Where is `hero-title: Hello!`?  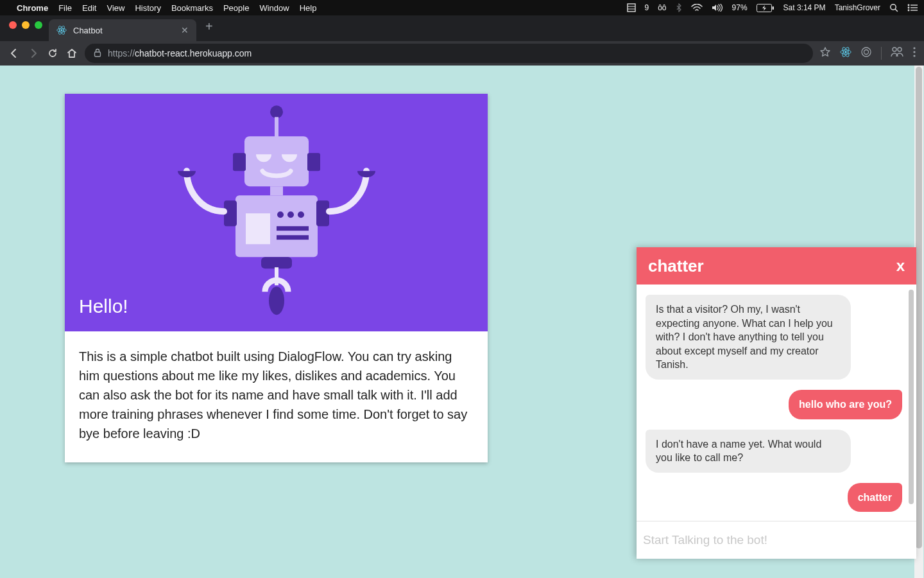 hero-title: Hello! is located at coordinates (104, 306).